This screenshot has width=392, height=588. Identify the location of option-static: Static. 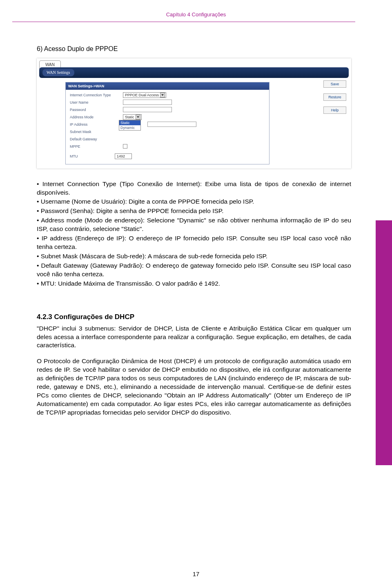
(130, 123).